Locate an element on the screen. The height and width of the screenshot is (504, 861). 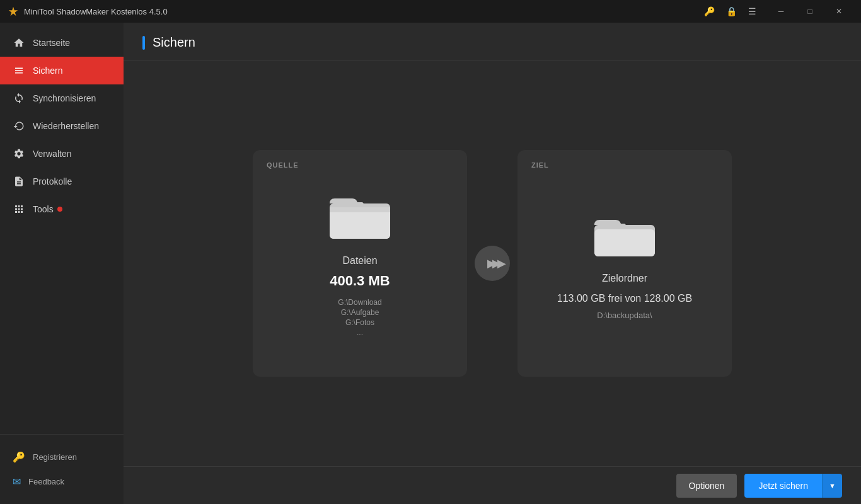
target-main-text: Zielordner is located at coordinates (625, 278).